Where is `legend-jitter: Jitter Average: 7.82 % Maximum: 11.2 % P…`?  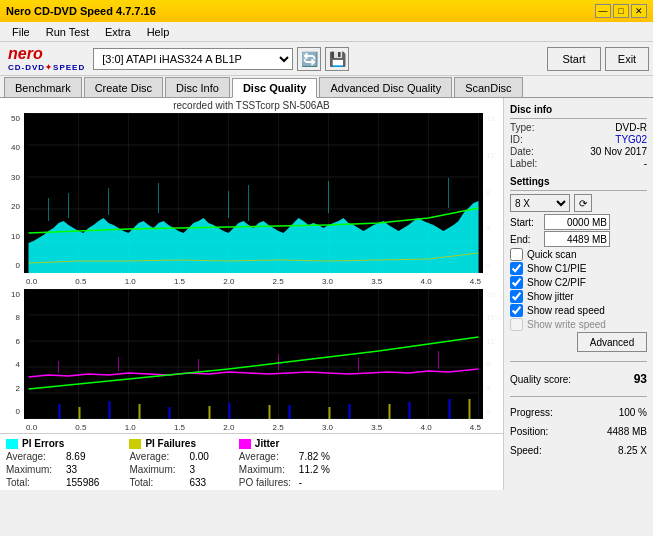
legend-jitter: Jitter Average: 7.82 % Maximum: 11.2 % P… is located at coordinates (284, 464).